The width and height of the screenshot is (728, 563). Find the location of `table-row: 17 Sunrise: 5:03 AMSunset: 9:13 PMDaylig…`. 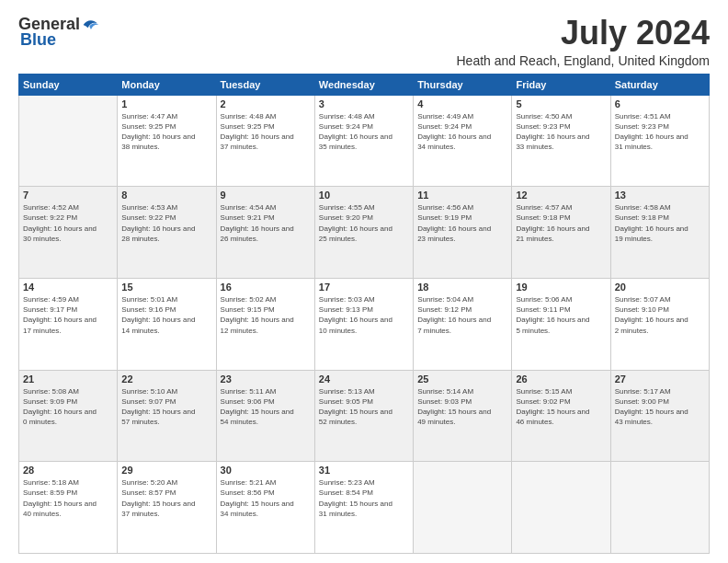

table-row: 17 Sunrise: 5:03 AMSunset: 9:13 PMDaylig… is located at coordinates (364, 324).